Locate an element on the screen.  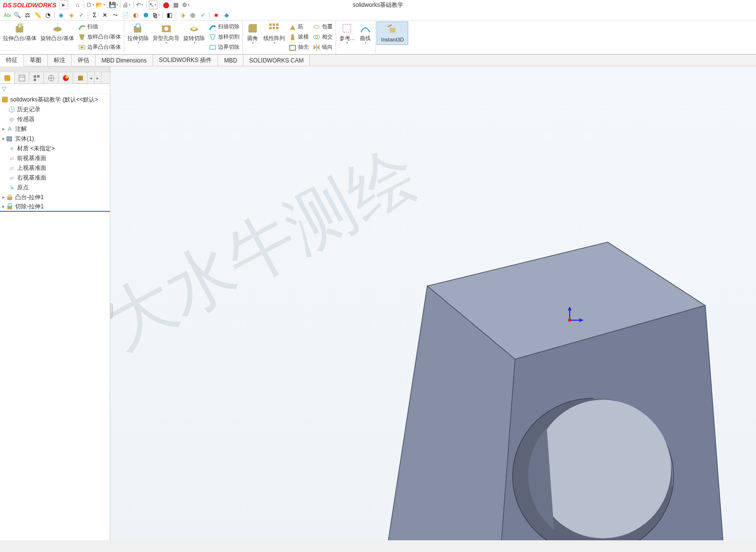
rib-button: 筋 is located at coordinates (298, 26).